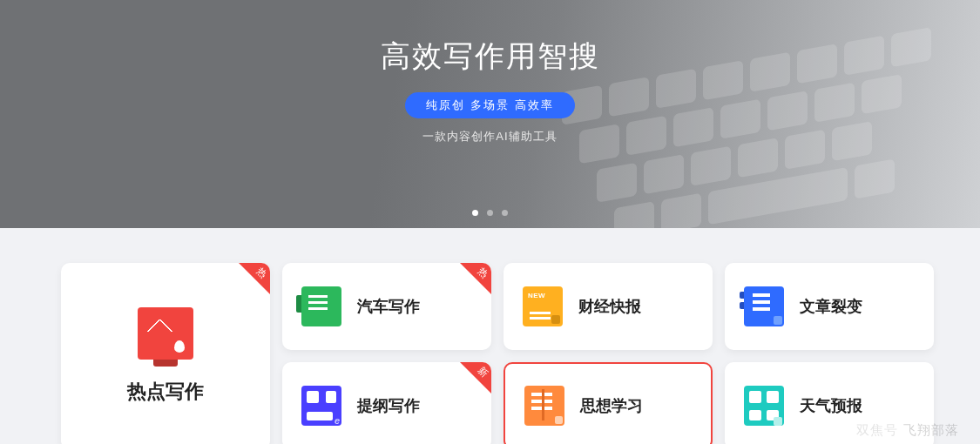 The height and width of the screenshot is (444, 980). Describe the element at coordinates (321, 406) in the screenshot. I see `layout-purple-icon: e` at that location.